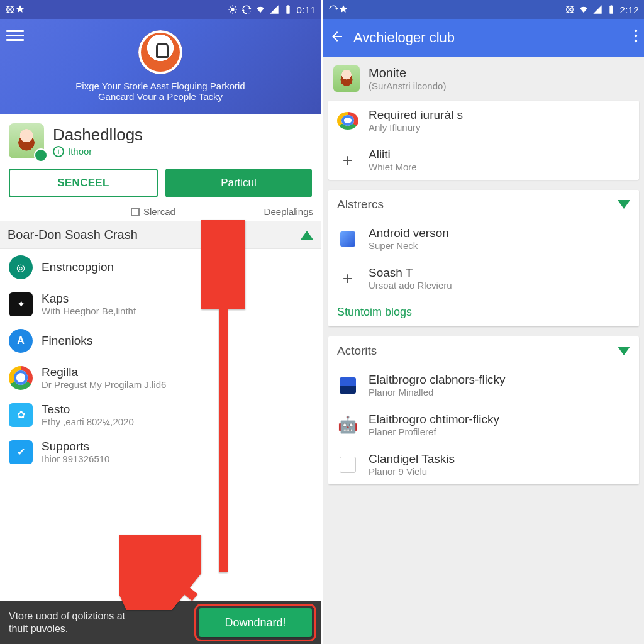  What do you see at coordinates (307, 235) in the screenshot?
I see `collapse-up-icon` at bounding box center [307, 235].